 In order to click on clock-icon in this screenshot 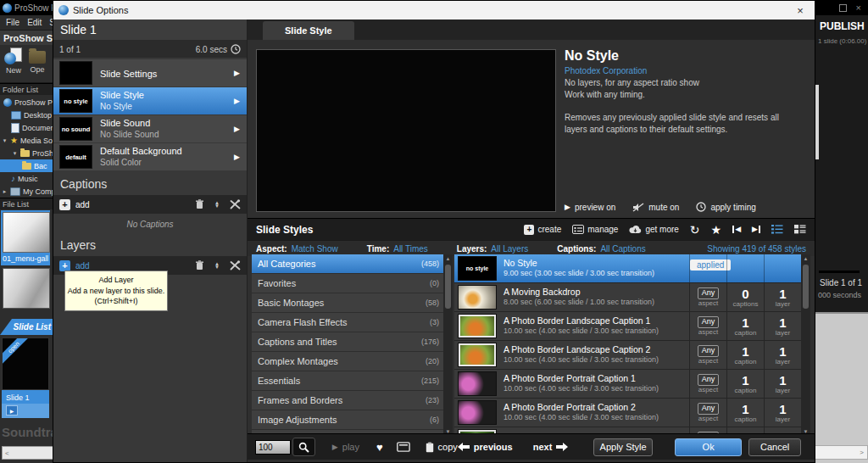, I will do `click(701, 207)`.